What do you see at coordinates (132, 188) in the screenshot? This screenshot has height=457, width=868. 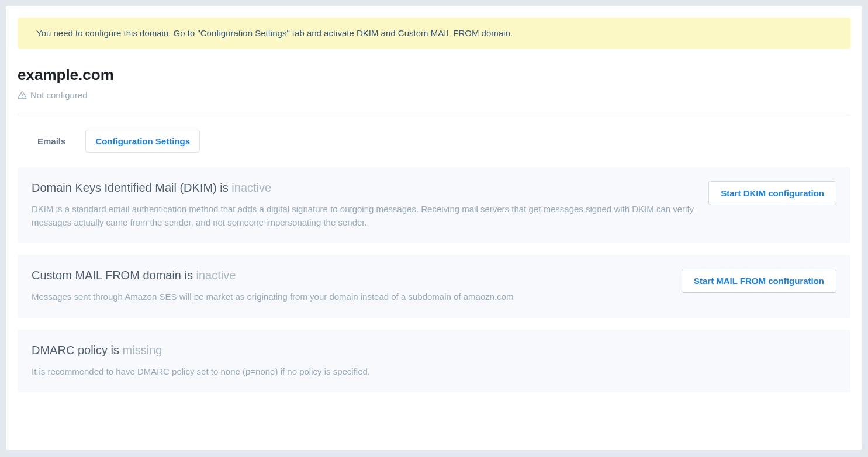 I see `dkim-title-prefix: Domain Keys Identified Mail (DKIM) is` at bounding box center [132, 188].